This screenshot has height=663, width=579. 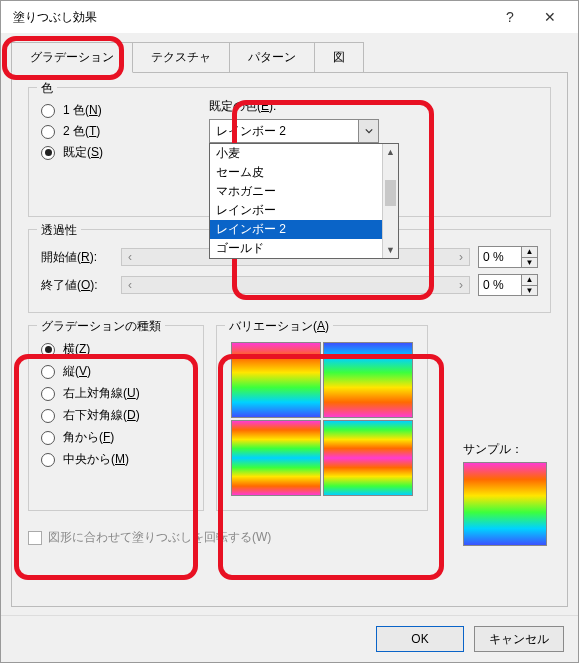 What do you see at coordinates (272, 57) in the screenshot?
I see `tab-label: パターン` at bounding box center [272, 57].